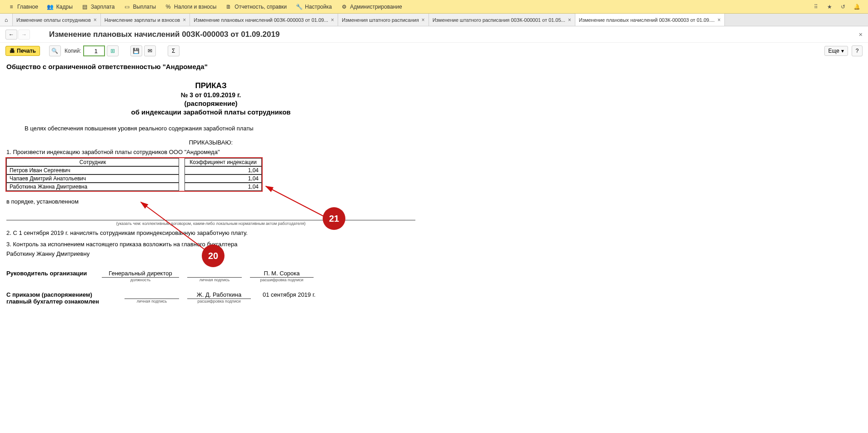 This screenshot has height=433, width=868. What do you see at coordinates (73, 51) in the screenshot?
I see `copies-label: Копий:` at bounding box center [73, 51].